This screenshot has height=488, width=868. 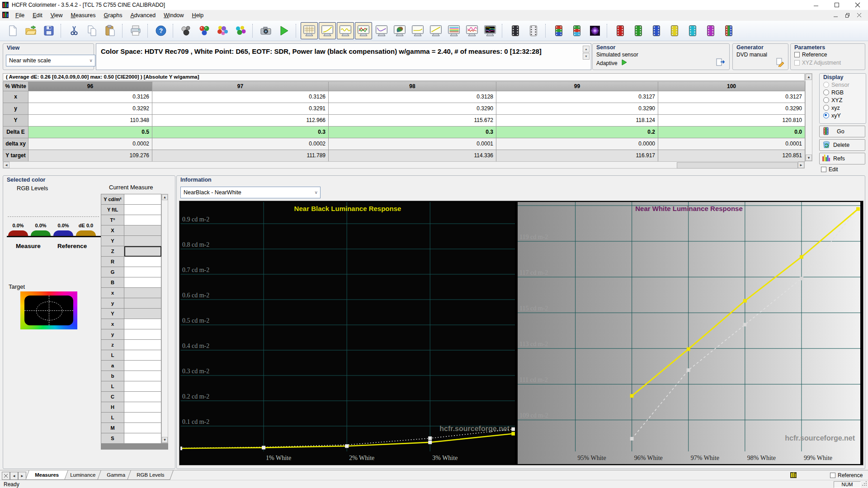 What do you see at coordinates (864, 484) in the screenshot?
I see `resize-grip` at bounding box center [864, 484].